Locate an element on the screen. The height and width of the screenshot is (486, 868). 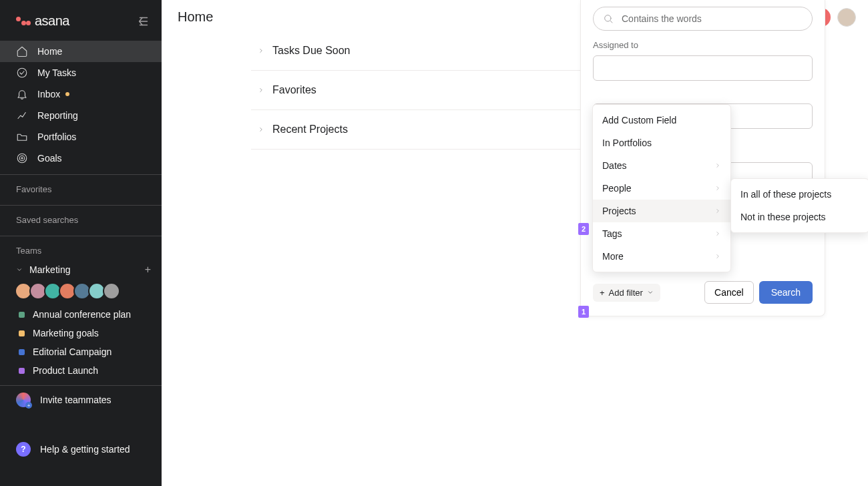
nav-my-tasks: My Tasks is located at coordinates (81, 73).